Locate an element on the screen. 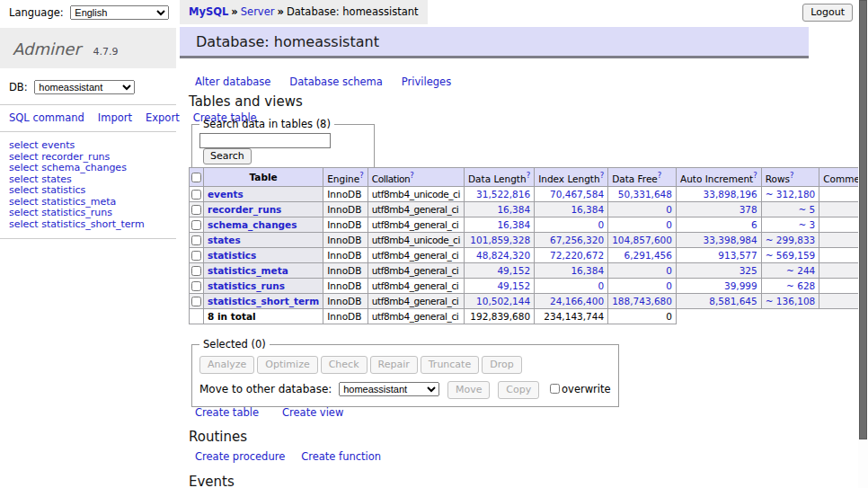 Image resolution: width=868 pixels, height=488 pixels. alter-database-link: Alter database is located at coordinates (233, 82).